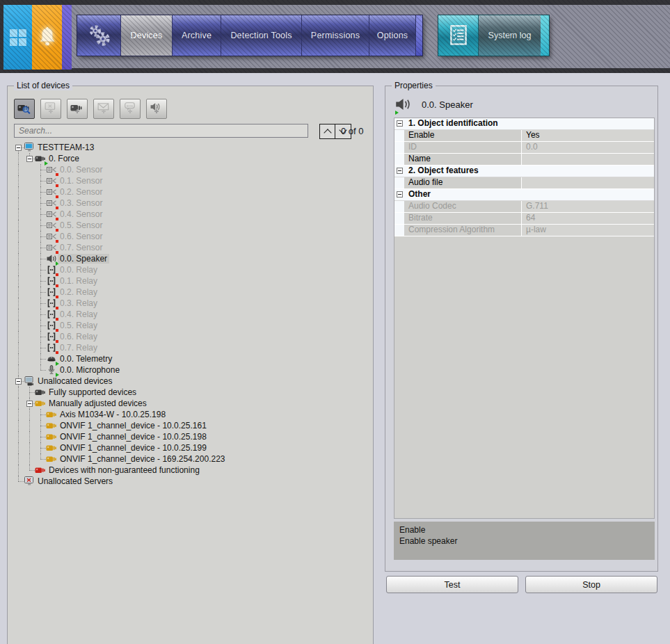 This screenshot has width=670, height=644. I want to click on add-sms-button: sms, so click(130, 108).